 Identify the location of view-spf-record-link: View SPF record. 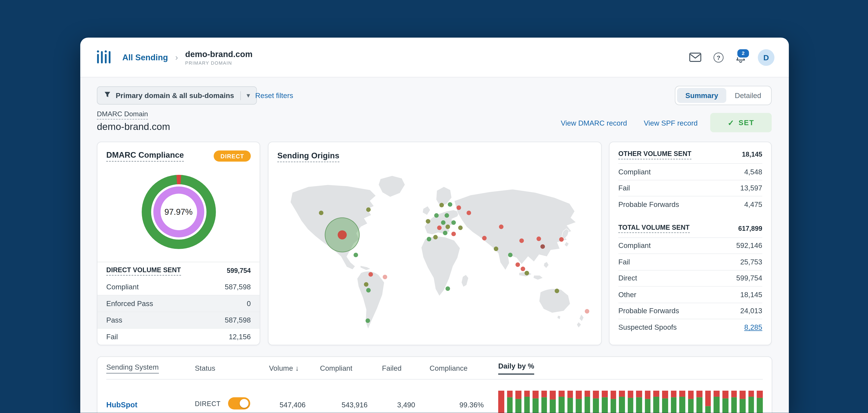
(671, 123).